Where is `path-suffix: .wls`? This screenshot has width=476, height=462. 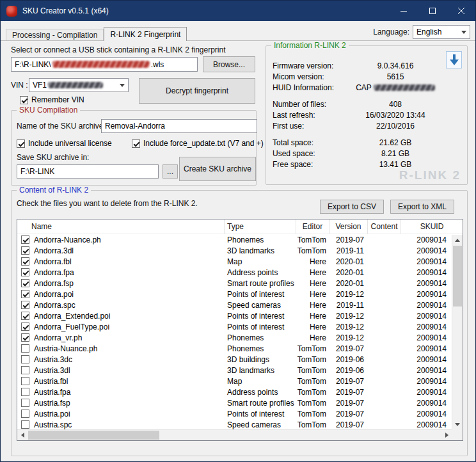
path-suffix: .wls is located at coordinates (157, 65).